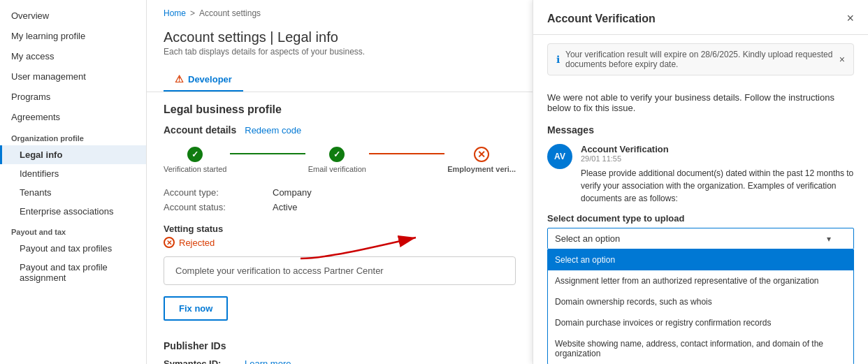 This screenshot has height=364, width=868. What do you see at coordinates (601, 19) in the screenshot?
I see `panel-title: Account Verification` at bounding box center [601, 19].